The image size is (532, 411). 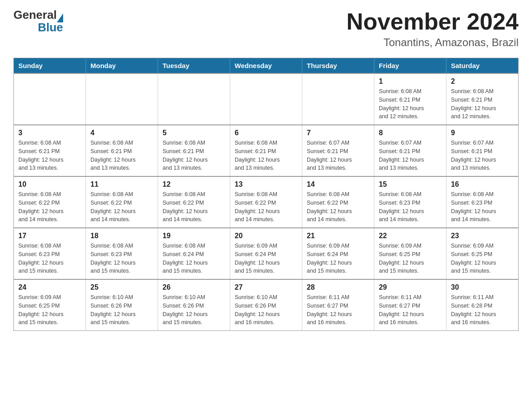 What do you see at coordinates (266, 305) in the screenshot?
I see `calendar-day-cell: 27Sunrise: 6:10 AMSunset: 6:26 PMDayligh…` at bounding box center [266, 305].